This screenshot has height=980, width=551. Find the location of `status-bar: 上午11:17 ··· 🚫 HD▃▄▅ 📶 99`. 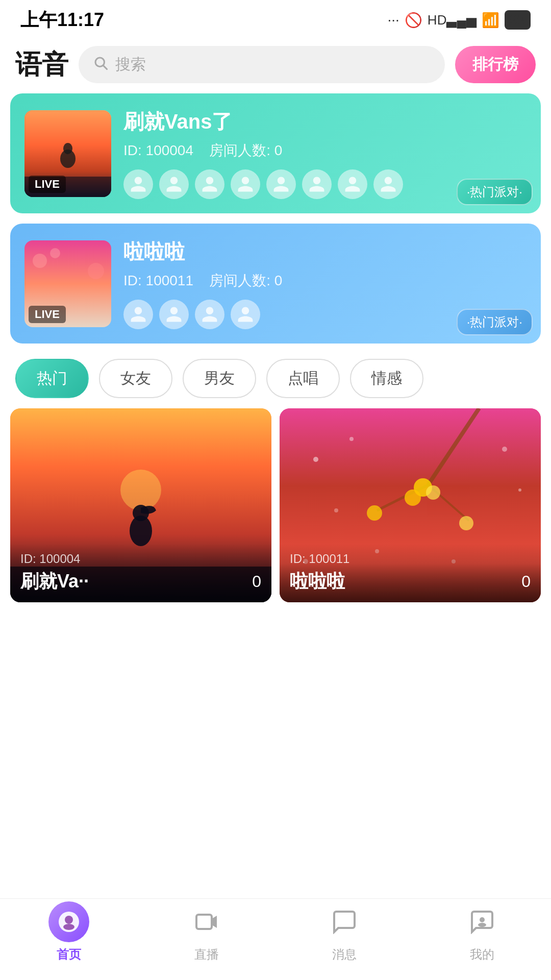

status-bar: 上午11:17 ··· 🚫 HD▃▄▅ 📶 99 is located at coordinates (276, 18).